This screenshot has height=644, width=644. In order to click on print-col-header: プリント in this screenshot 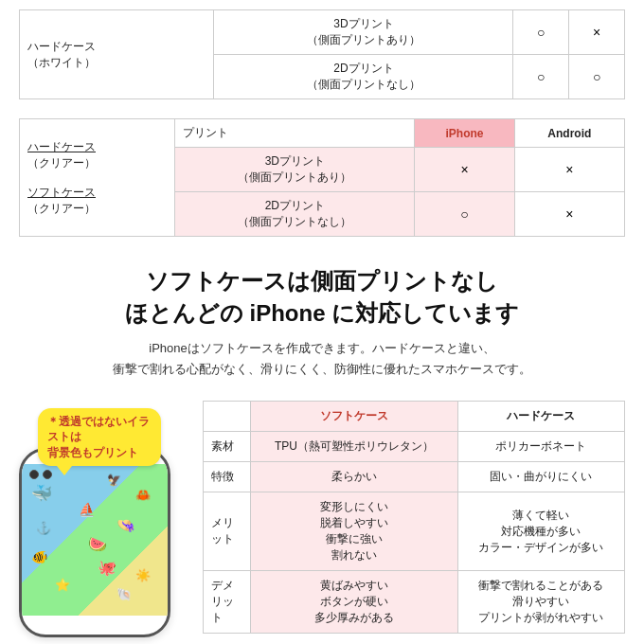, I will do `click(295, 134)`.